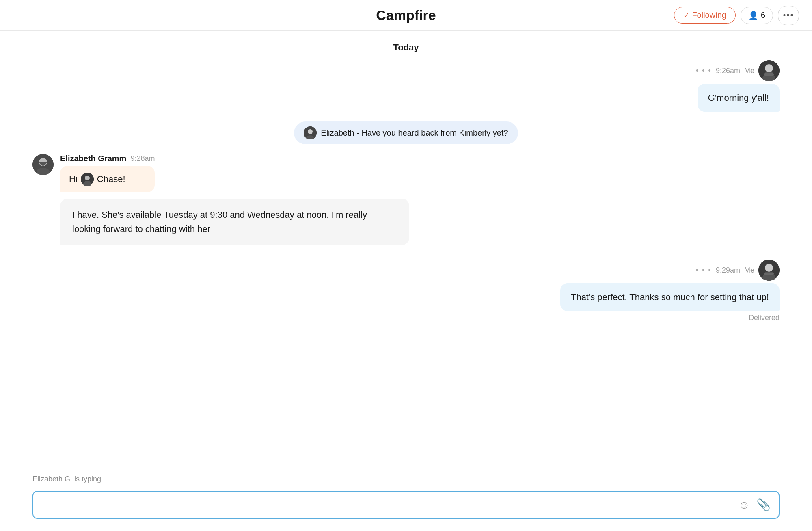 This screenshot has height=531, width=812. I want to click on input-icons: ☺ 📎, so click(754, 505).